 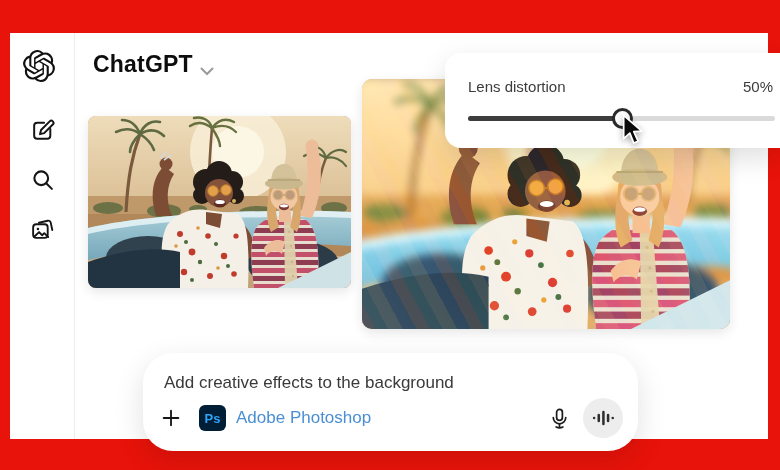 What do you see at coordinates (603, 418) in the screenshot?
I see `voice-mode-button` at bounding box center [603, 418].